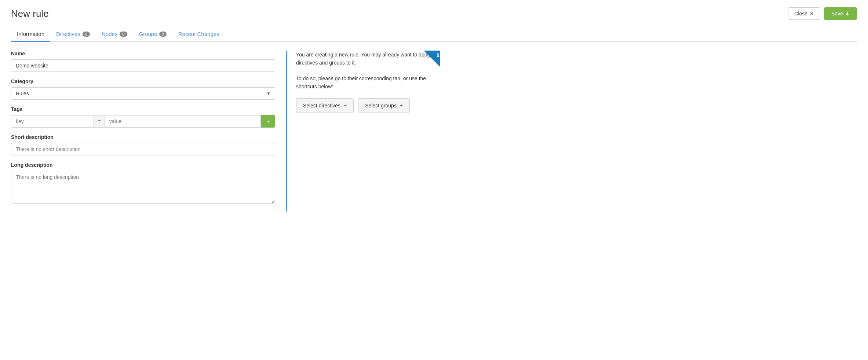  What do you see at coordinates (143, 165) in the screenshot?
I see `long-description-label: Long description` at bounding box center [143, 165].